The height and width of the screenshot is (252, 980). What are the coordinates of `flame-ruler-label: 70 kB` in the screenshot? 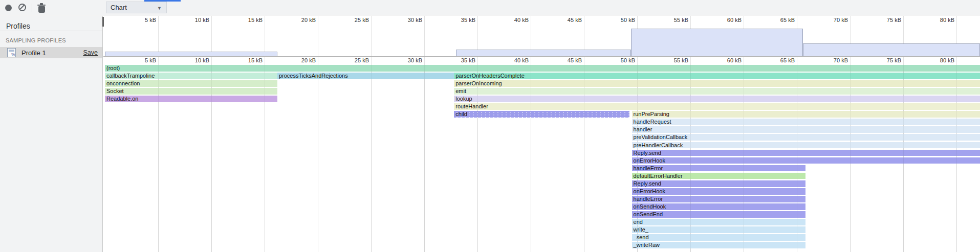 It's located at (841, 60).